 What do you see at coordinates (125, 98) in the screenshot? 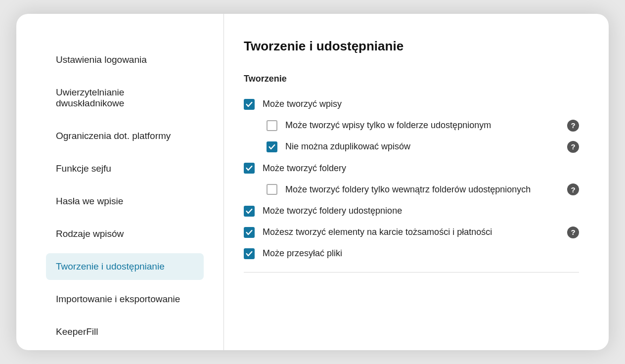
I see `sidebar-item-1: Uwierzytelnianie dwuskładnikowe` at bounding box center [125, 98].